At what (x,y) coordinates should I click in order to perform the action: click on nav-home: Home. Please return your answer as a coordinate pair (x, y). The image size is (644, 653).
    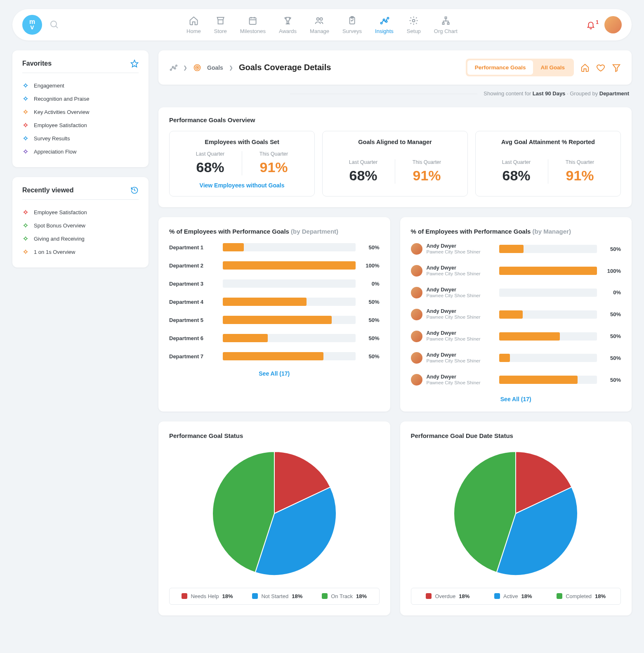
    Looking at the image, I should click on (194, 25).